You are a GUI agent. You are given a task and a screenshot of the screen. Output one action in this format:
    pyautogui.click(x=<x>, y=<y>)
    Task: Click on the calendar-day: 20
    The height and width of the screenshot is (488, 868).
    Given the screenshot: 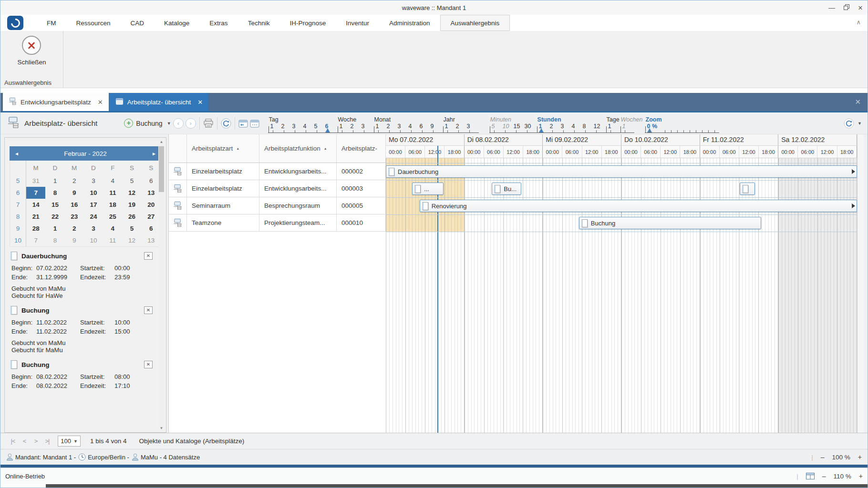 What is the action you would take?
    pyautogui.click(x=151, y=205)
    